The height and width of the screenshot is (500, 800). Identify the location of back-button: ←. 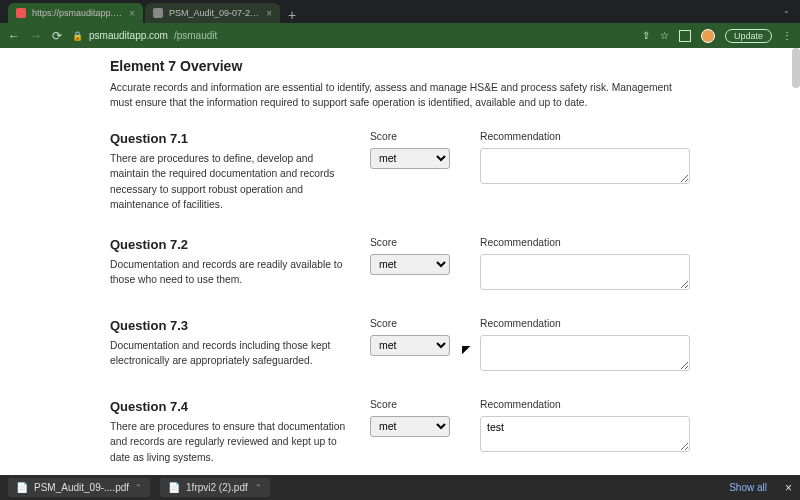
(14, 36).